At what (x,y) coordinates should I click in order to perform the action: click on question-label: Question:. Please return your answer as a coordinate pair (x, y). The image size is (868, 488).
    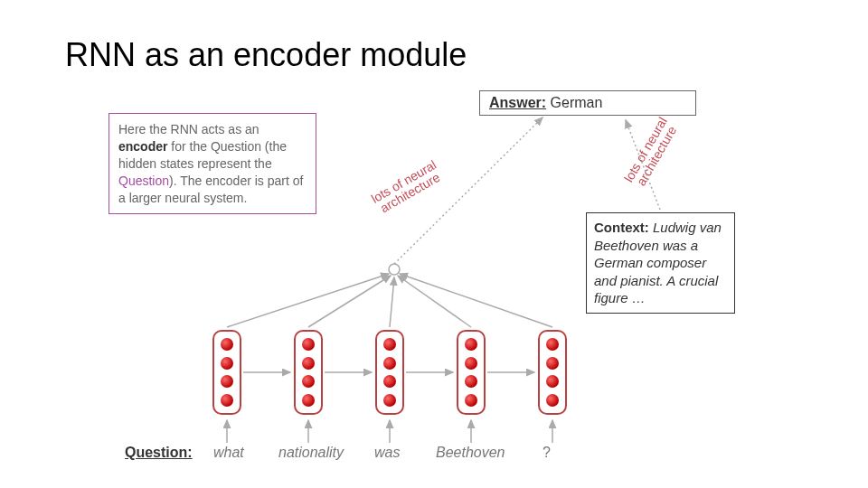
    Looking at the image, I should click on (159, 453).